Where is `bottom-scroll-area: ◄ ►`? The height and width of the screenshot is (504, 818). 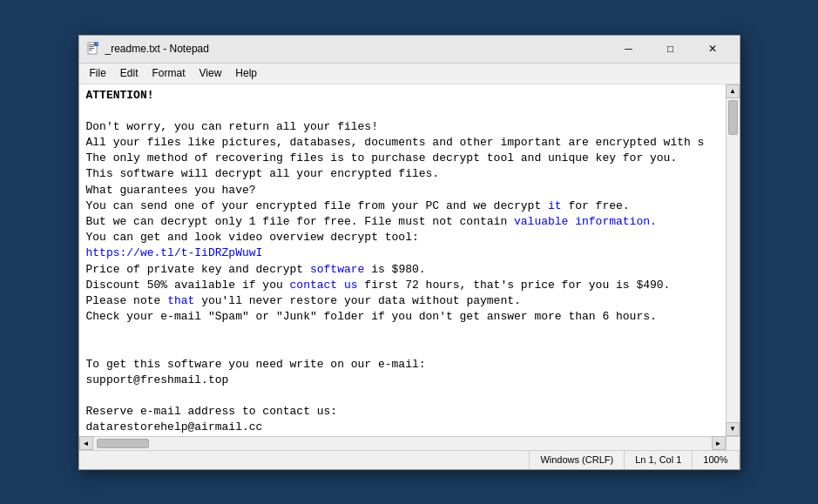
bottom-scroll-area: ◄ ► is located at coordinates (409, 443).